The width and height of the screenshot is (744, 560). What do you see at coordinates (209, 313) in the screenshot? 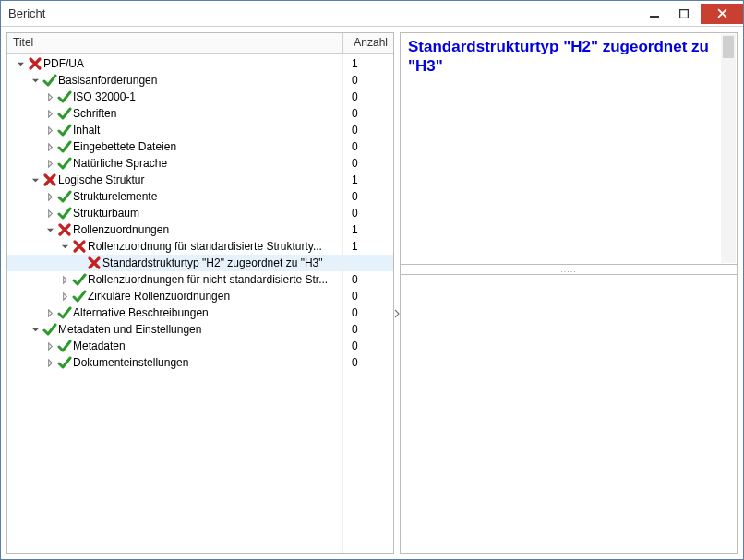
I see `tree-row-label: Alternative Beschreibungen` at bounding box center [209, 313].